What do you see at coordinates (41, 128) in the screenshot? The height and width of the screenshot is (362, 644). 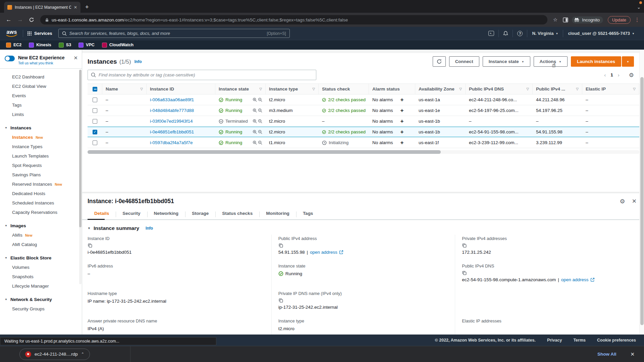 I see `sidebar-section-instances: ▼ Instances` at bounding box center [41, 128].